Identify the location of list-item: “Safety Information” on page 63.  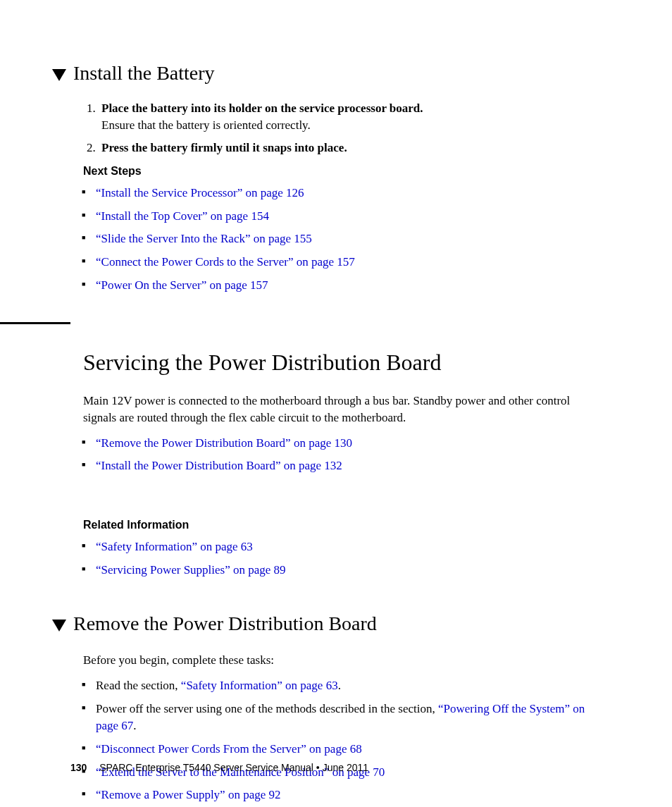
(349, 547).